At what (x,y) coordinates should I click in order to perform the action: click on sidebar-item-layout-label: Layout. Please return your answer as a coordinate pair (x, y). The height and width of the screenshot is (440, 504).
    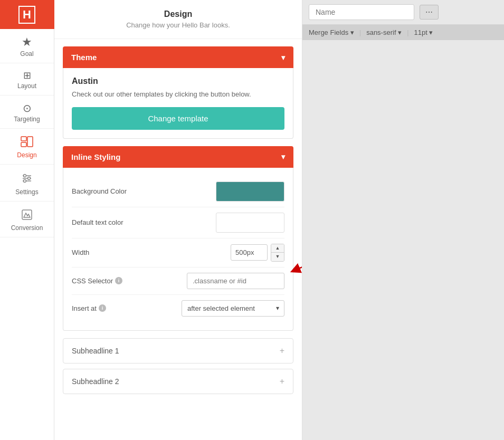
    Looking at the image, I should click on (27, 86).